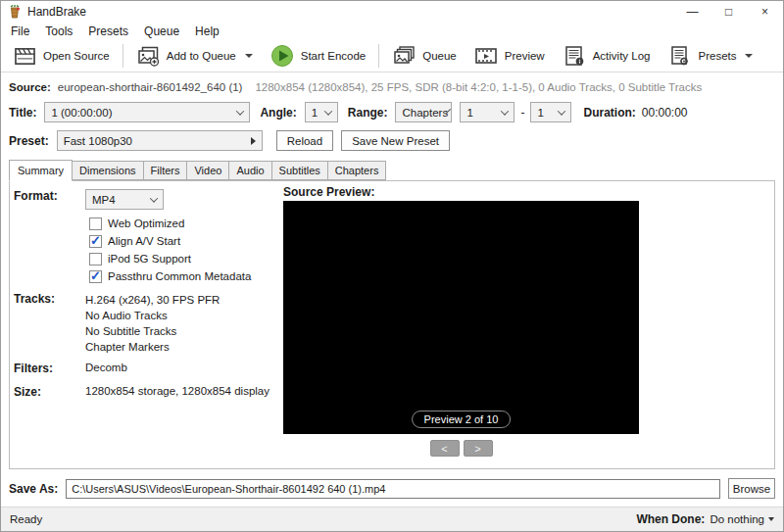 The width and height of the screenshot is (784, 532). Describe the element at coordinates (96, 223) in the screenshot. I see `web-optimized-checkbox` at that location.